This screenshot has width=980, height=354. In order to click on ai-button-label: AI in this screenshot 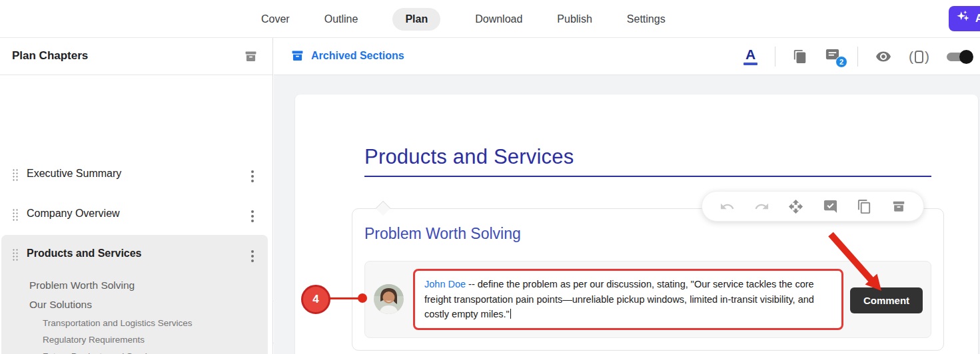, I will do `click(978, 19)`.